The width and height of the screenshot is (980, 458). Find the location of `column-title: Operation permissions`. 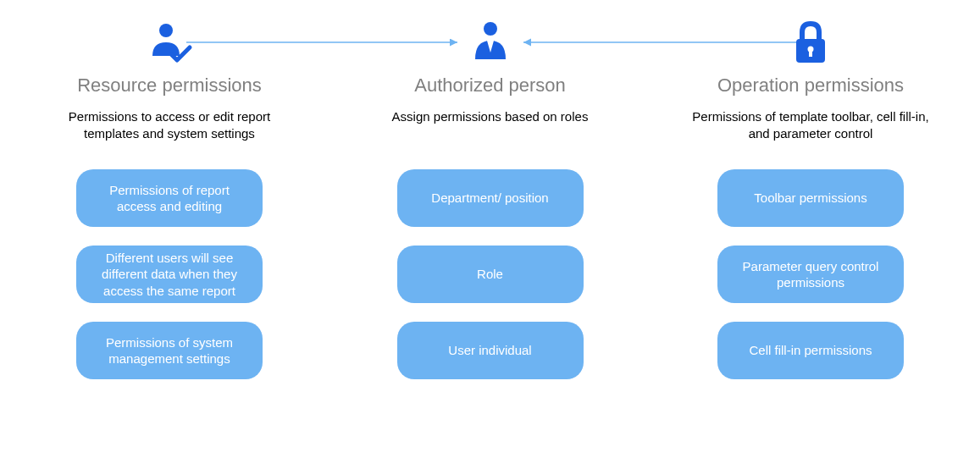

column-title: Operation permissions is located at coordinates (811, 86).